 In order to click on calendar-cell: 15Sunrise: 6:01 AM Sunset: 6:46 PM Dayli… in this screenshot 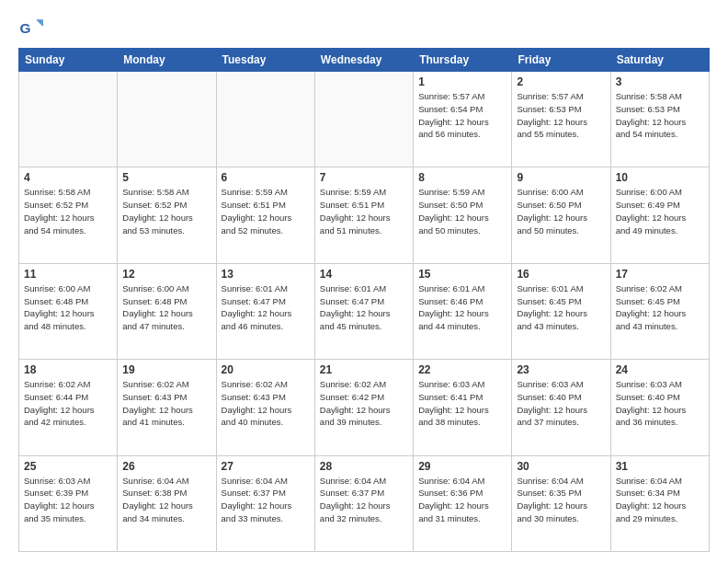, I will do `click(463, 311)`.